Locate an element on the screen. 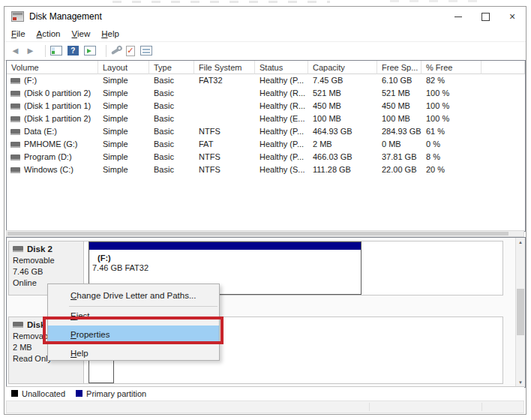 This screenshot has width=531, height=420. table-row: (Disk 0 partition 2) Simple Basic Health… is located at coordinates (266, 93).